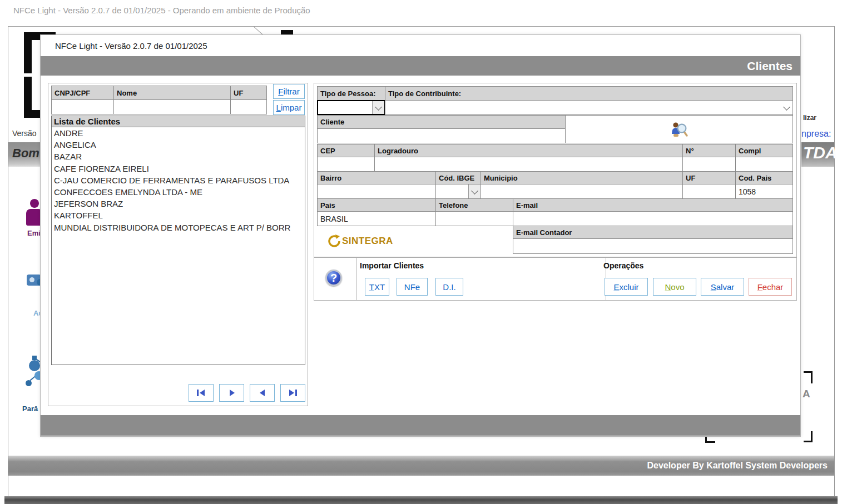  What do you see at coordinates (334, 241) in the screenshot?
I see `sintegra-icon` at bounding box center [334, 241].